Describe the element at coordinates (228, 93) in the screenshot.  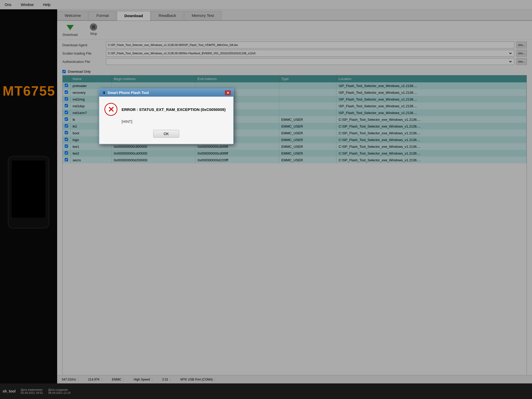
I see `modal-close-button: ✕` at that location.